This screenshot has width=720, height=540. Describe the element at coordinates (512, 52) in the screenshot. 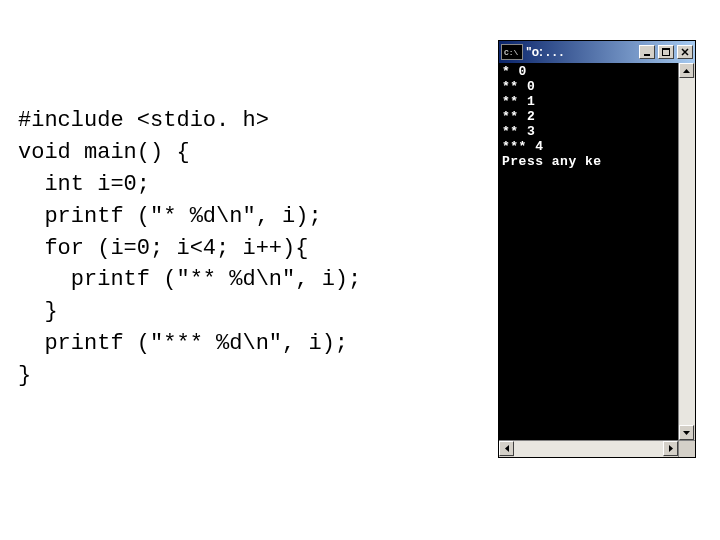

I see `console-icon: C:\` at that location.